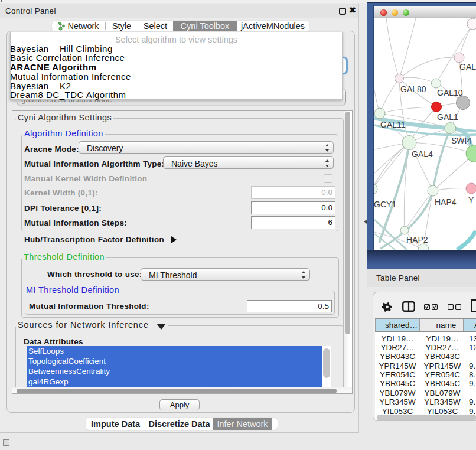 The image size is (476, 450). I want to click on svg-text: GAL7, so click(468, 67).